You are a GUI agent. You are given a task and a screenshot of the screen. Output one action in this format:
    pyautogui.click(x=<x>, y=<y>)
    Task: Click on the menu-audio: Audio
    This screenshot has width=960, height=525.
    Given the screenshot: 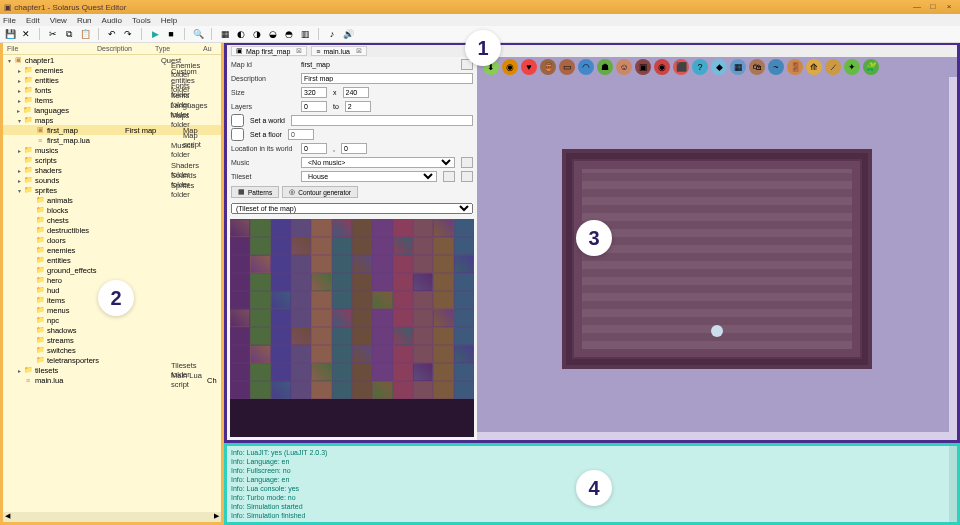 What is the action you would take?
    pyautogui.click(x=112, y=20)
    